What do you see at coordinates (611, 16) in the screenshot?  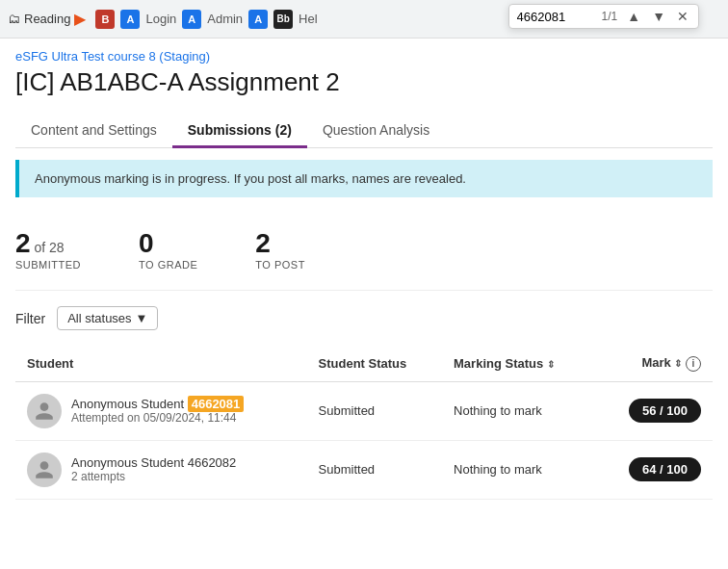 I see `find-count: 1/1` at bounding box center [611, 16].